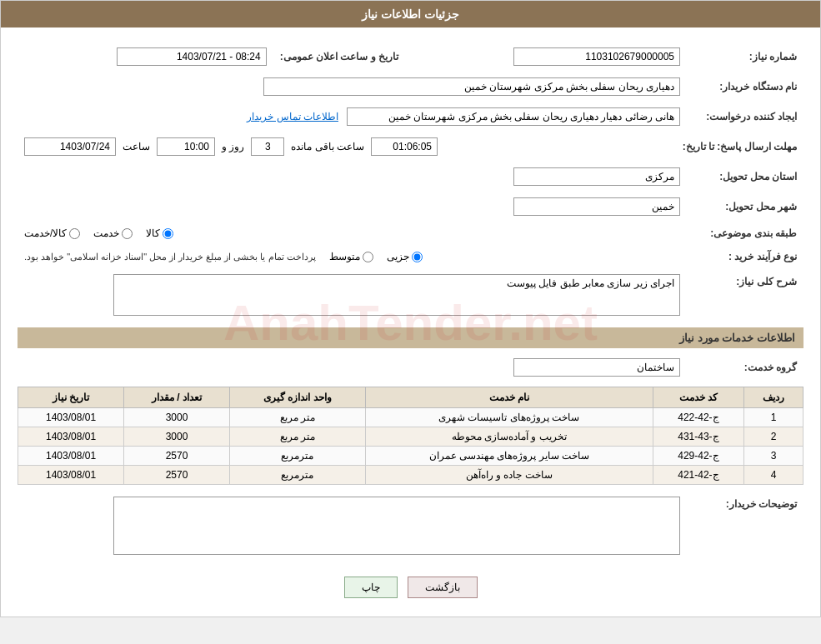  What do you see at coordinates (745, 57) in the screenshot?
I see `need-number-label: شماره نیاز:` at bounding box center [745, 57].